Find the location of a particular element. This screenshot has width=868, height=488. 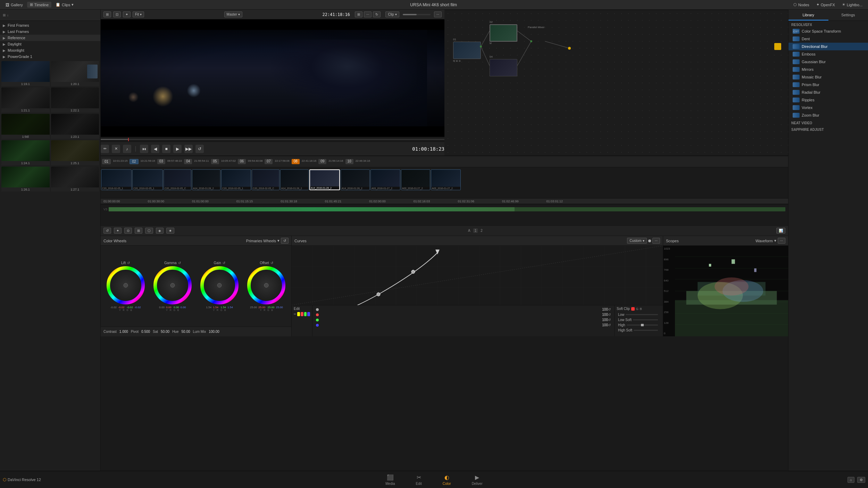

stop-btn: ■ is located at coordinates (166, 149).